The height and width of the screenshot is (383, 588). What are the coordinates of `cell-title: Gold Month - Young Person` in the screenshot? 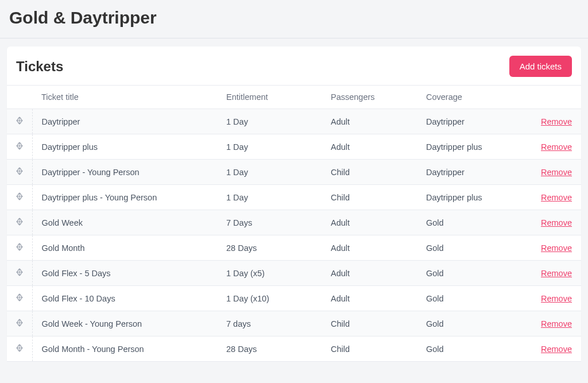 It's located at (127, 349).